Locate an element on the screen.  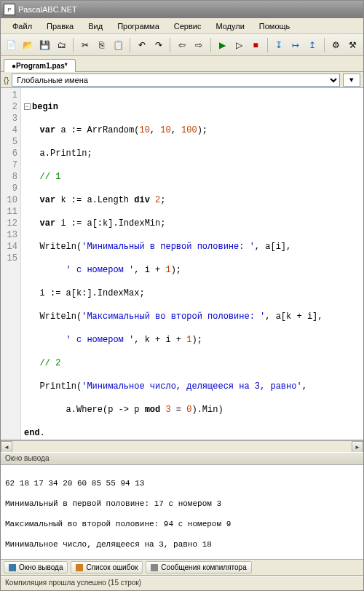
undo-icon: ↶ is located at coordinates (141, 45).